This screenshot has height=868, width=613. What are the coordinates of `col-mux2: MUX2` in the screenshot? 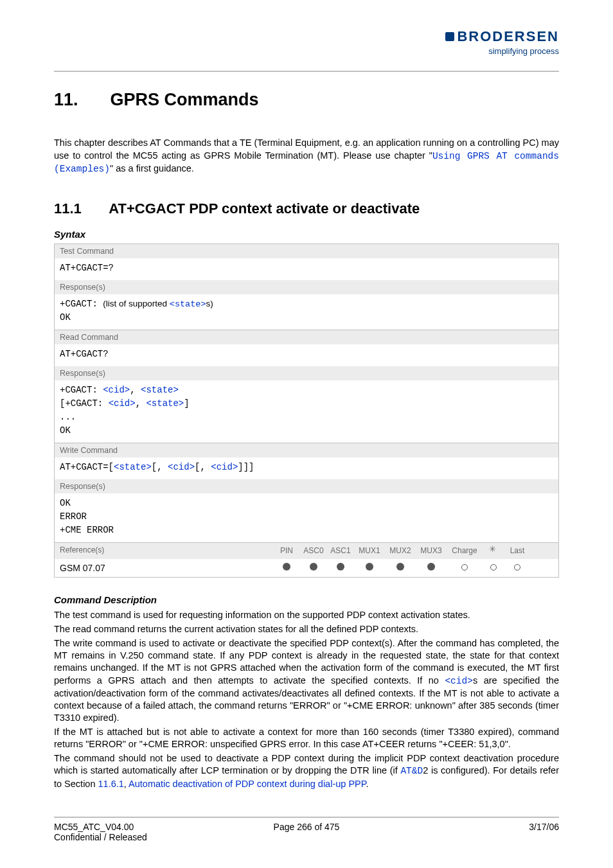 It's located at (400, 551).